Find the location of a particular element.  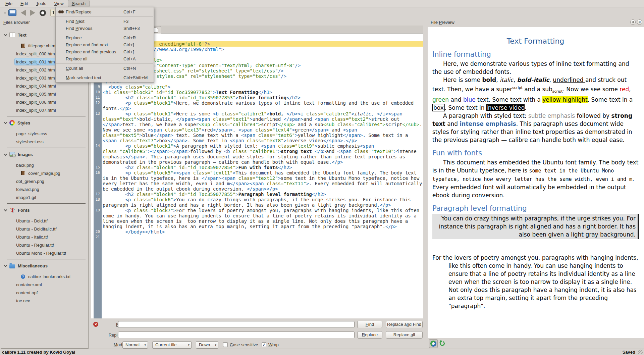

back-arrow-icon is located at coordinates (23, 13).